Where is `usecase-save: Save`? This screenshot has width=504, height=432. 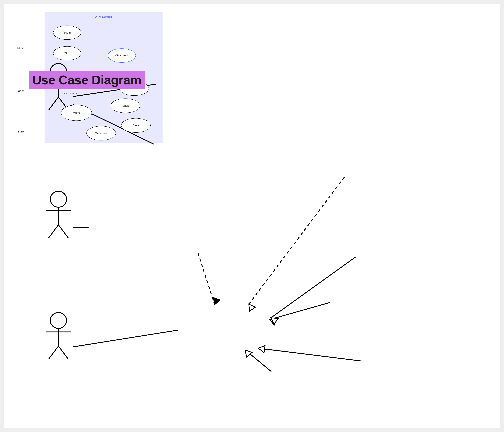
usecase-save: Save is located at coordinates (136, 125).